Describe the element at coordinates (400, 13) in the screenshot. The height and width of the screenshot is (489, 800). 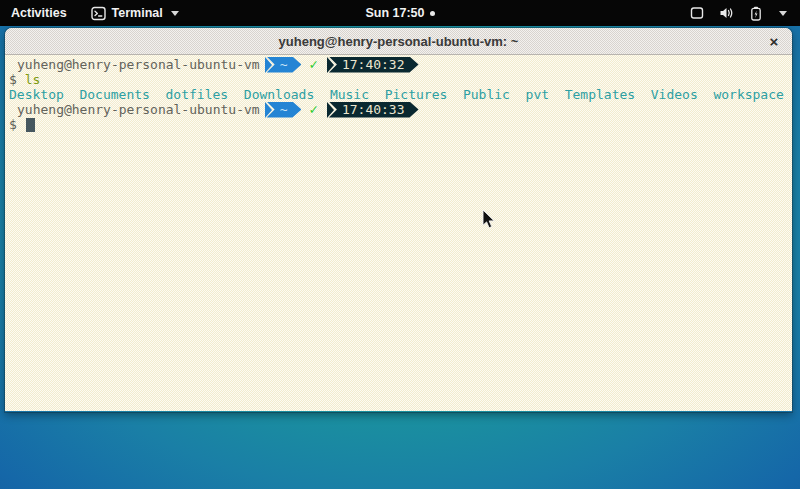
I see `top-bar: Activities Terminal Sun 17:50` at that location.